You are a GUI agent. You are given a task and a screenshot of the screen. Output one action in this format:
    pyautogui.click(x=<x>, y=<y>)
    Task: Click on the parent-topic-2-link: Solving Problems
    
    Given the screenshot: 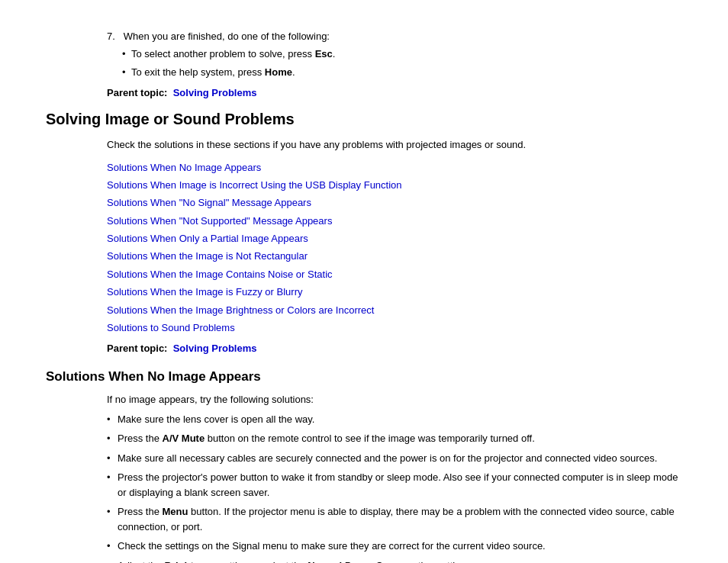 What is the action you would take?
    pyautogui.click(x=215, y=348)
    